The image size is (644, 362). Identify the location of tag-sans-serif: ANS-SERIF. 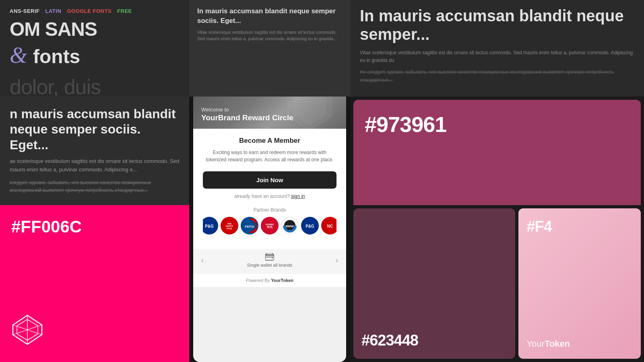
(25, 11).